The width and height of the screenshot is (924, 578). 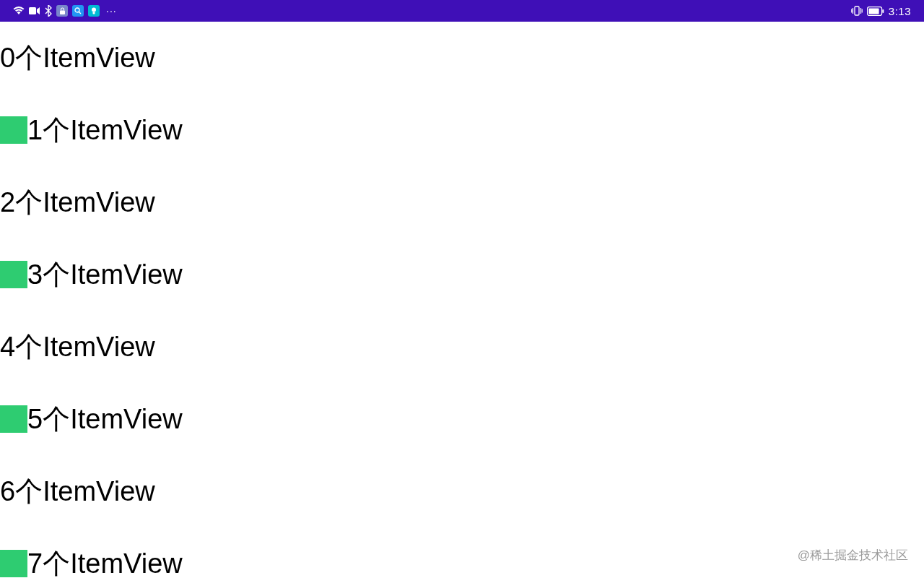 What do you see at coordinates (462, 58) in the screenshot?
I see `list-item: 0个ItemView` at bounding box center [462, 58].